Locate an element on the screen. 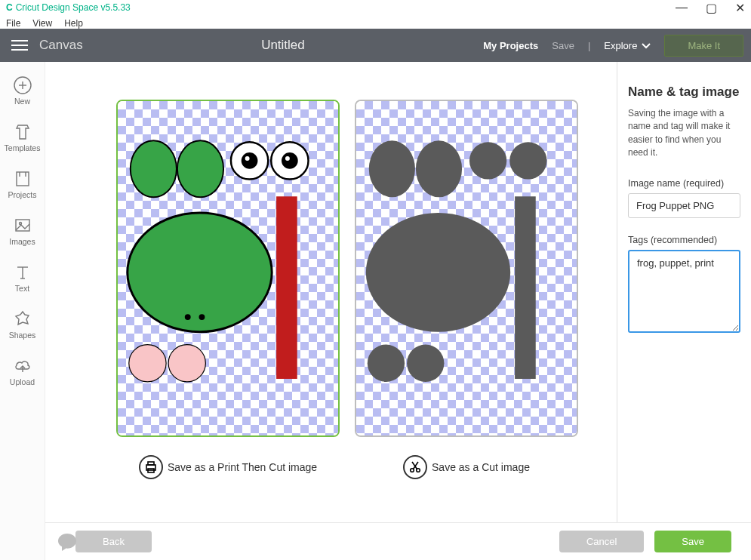 The image size is (751, 560). chat-bubble-icon is located at coordinates (67, 543).